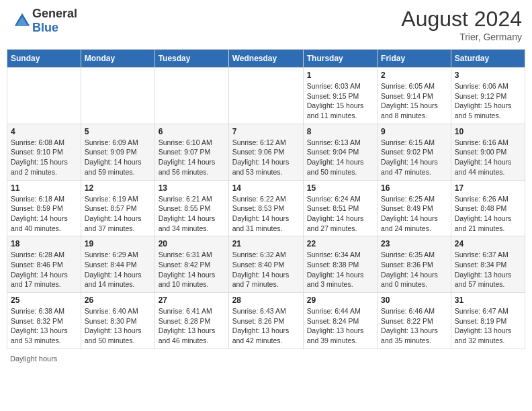 This screenshot has height=411, width=532. I want to click on location-subtitle: Trier, Germany, so click(461, 37).